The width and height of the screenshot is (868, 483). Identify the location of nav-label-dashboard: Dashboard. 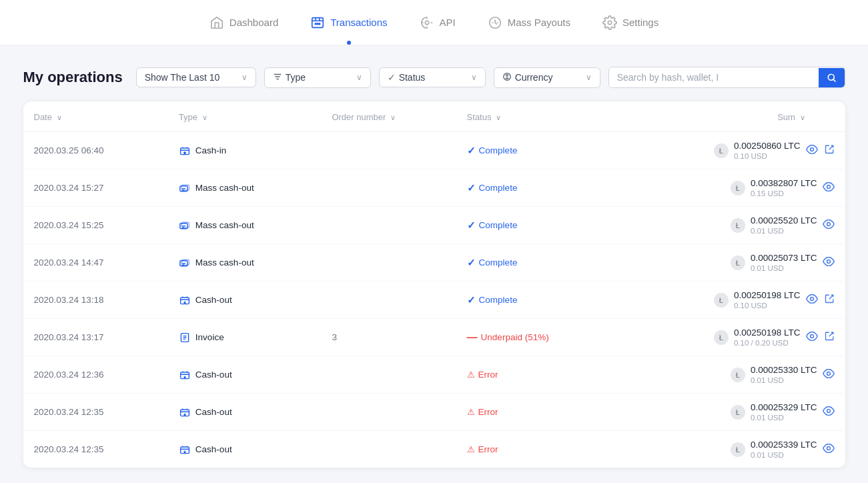
(254, 23).